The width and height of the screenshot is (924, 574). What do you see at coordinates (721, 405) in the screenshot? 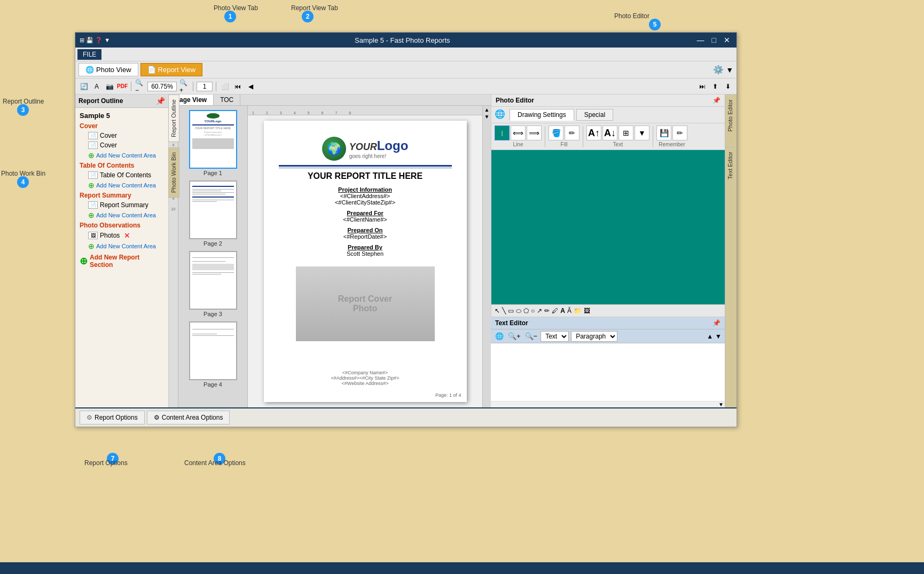
I see `te-scroll-right: ▼` at bounding box center [721, 405].